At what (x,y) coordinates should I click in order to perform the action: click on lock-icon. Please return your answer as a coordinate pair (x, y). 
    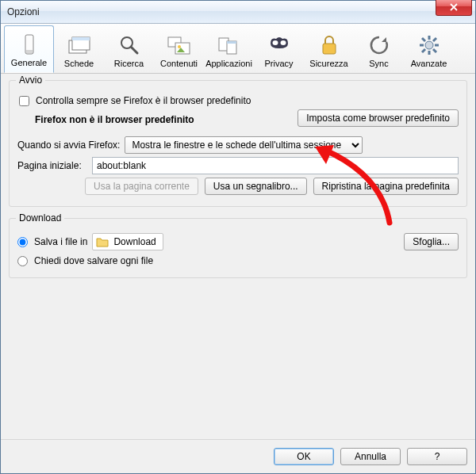
    Looking at the image, I should click on (329, 45).